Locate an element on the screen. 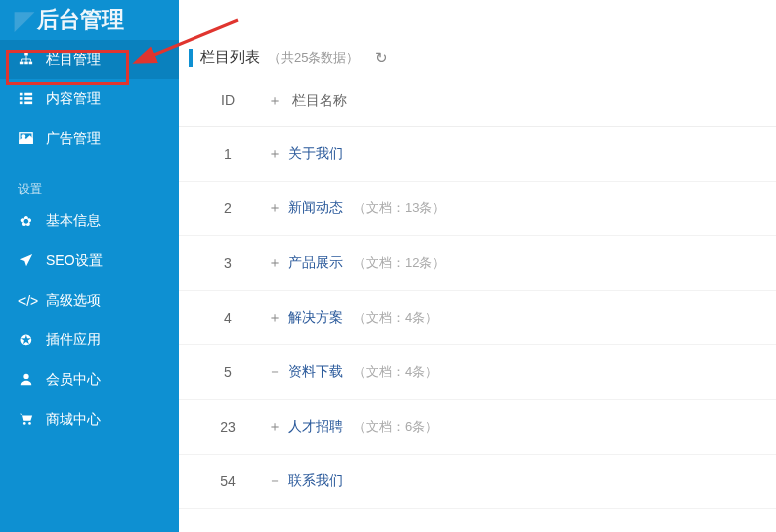  cell-id: 23 is located at coordinates (228, 427).